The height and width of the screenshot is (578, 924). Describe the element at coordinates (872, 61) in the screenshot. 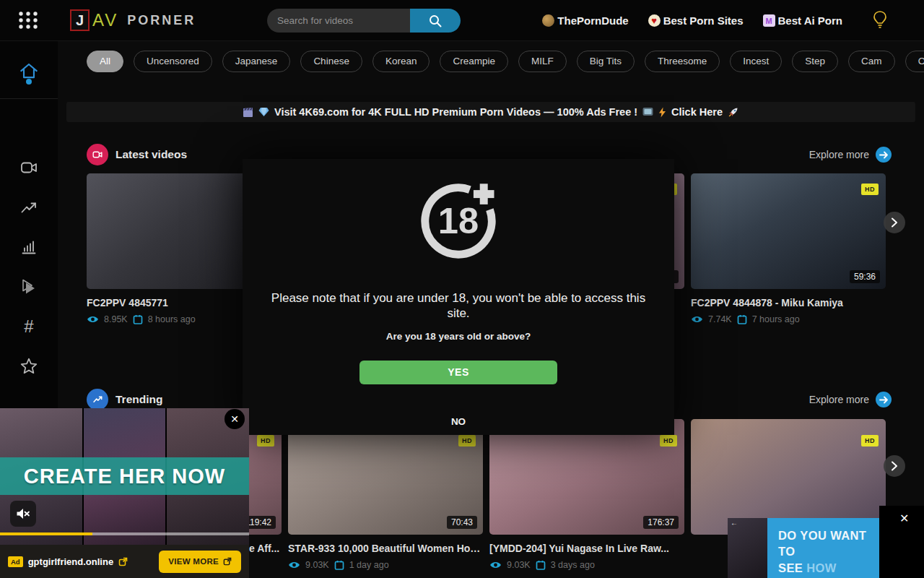

I see `chip-cam: Cam` at that location.